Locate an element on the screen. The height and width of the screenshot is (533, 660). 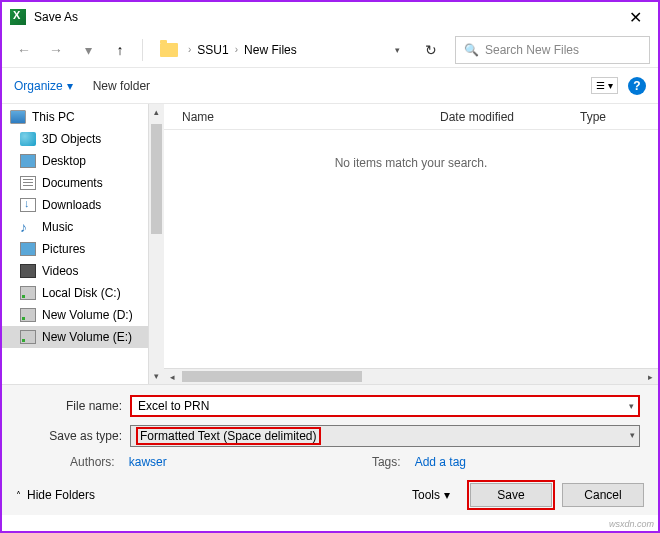
save-button: Save is located at coordinates (511, 495).